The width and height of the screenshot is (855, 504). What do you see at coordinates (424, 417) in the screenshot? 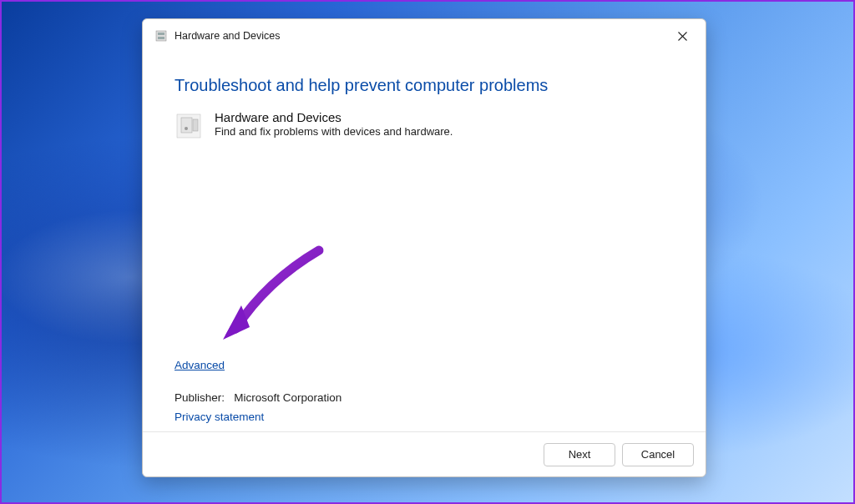
I see `privacy-statement-link: Privacy statement` at bounding box center [424, 417].